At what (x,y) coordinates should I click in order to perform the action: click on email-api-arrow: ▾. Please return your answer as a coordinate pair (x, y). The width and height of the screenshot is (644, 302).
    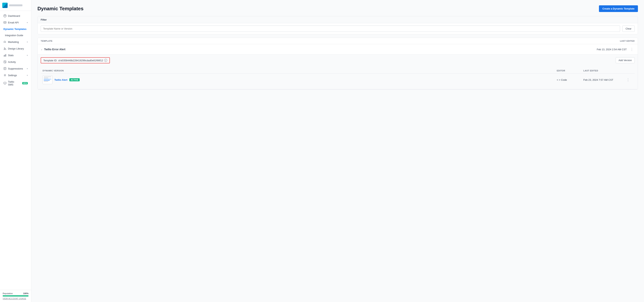
    Looking at the image, I should click on (27, 23).